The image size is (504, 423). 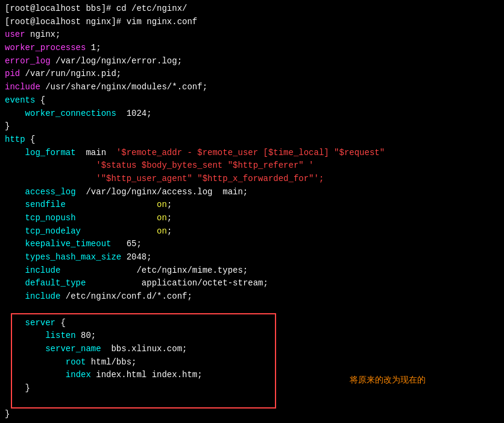 I want to click on line-2: [root@localhost nginx]# vim nginx.conf, so click(x=252, y=22).